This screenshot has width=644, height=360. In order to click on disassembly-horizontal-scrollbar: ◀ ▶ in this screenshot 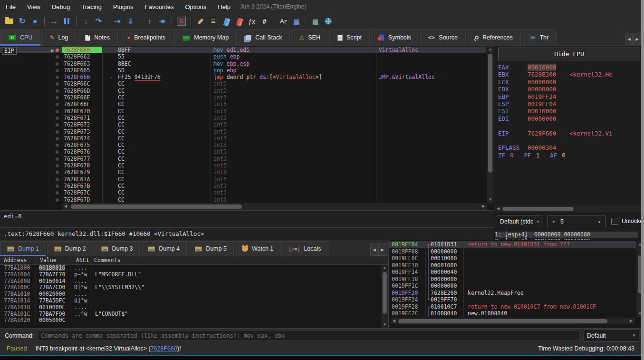, I will do `click(275, 206)`.